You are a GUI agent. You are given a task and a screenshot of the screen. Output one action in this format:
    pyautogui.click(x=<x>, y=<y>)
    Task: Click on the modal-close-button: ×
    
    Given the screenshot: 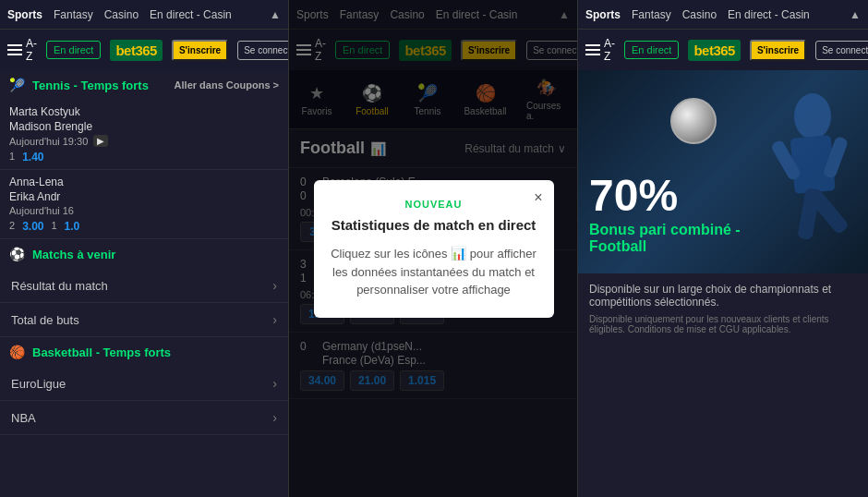 What is the action you would take?
    pyautogui.click(x=537, y=198)
    